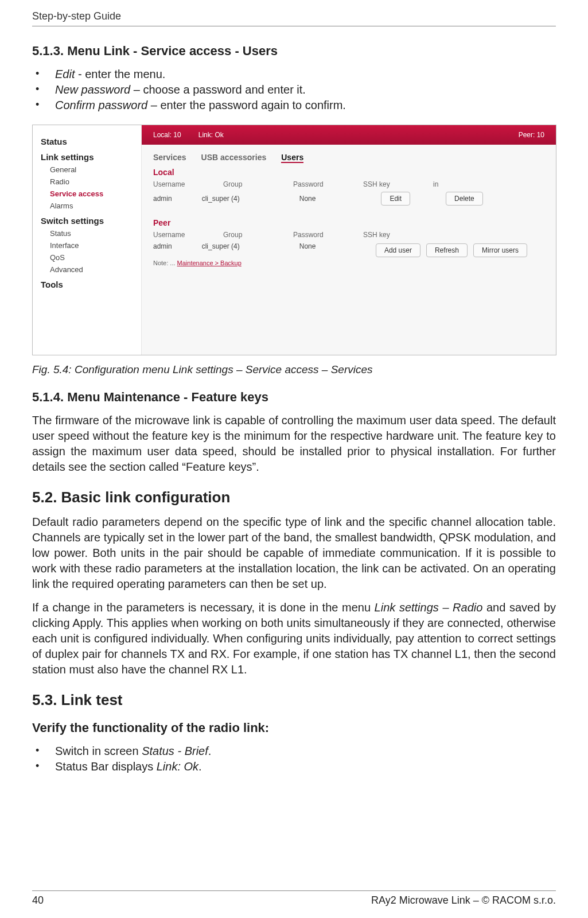 This screenshot has height=918, width=588. Describe the element at coordinates (293, 158) in the screenshot. I see `tab: Users` at that location.